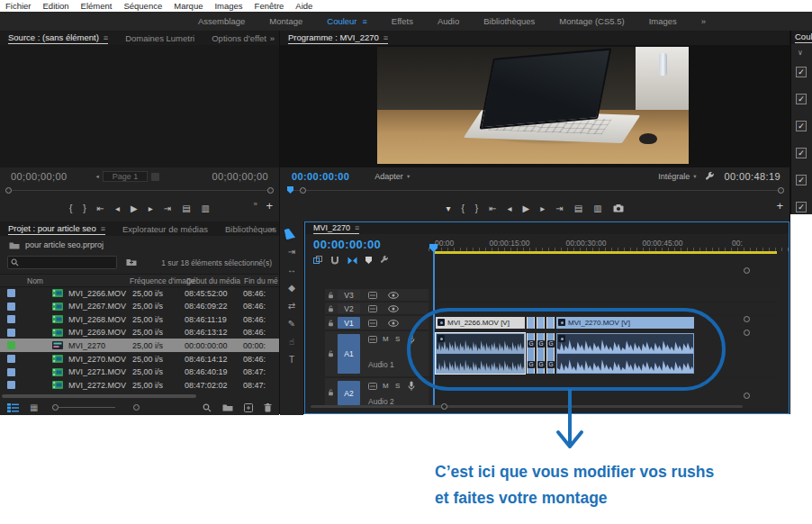  What do you see at coordinates (290, 190) in the screenshot?
I see `program-playhead-marker` at bounding box center [290, 190].